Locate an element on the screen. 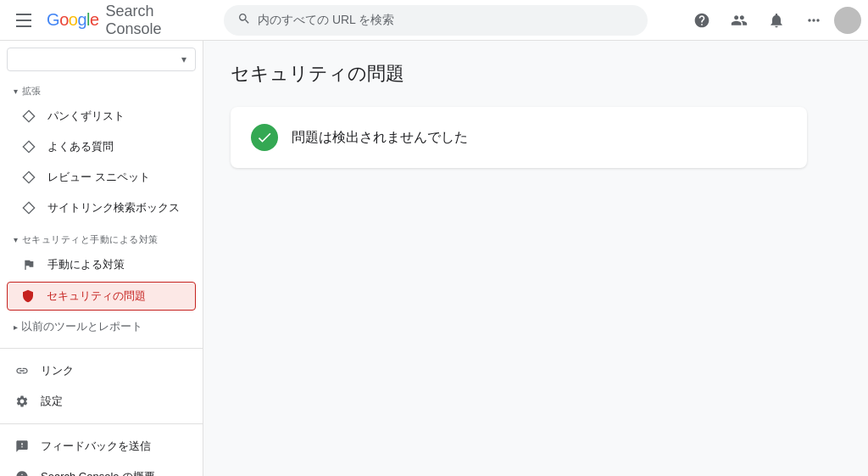  info-icon is located at coordinates (22, 472).